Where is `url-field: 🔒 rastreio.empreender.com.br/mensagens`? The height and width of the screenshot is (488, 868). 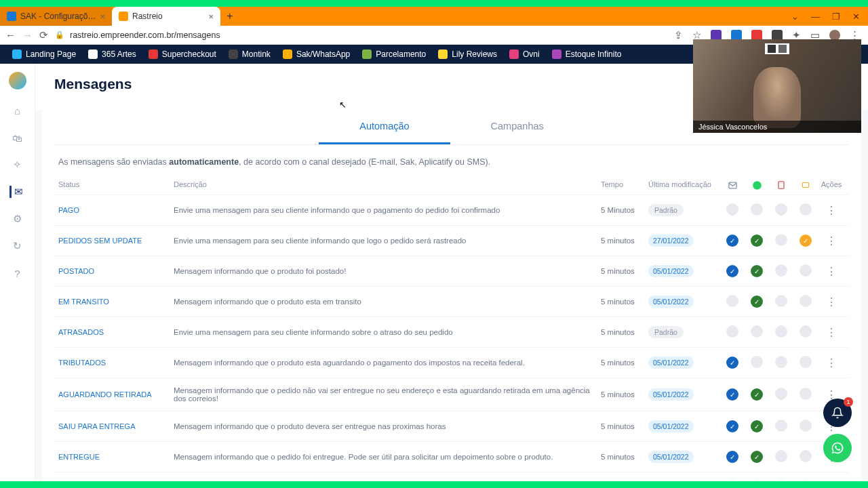 url-field: 🔒 rastreio.empreender.com.br/mensagens is located at coordinates (361, 35).